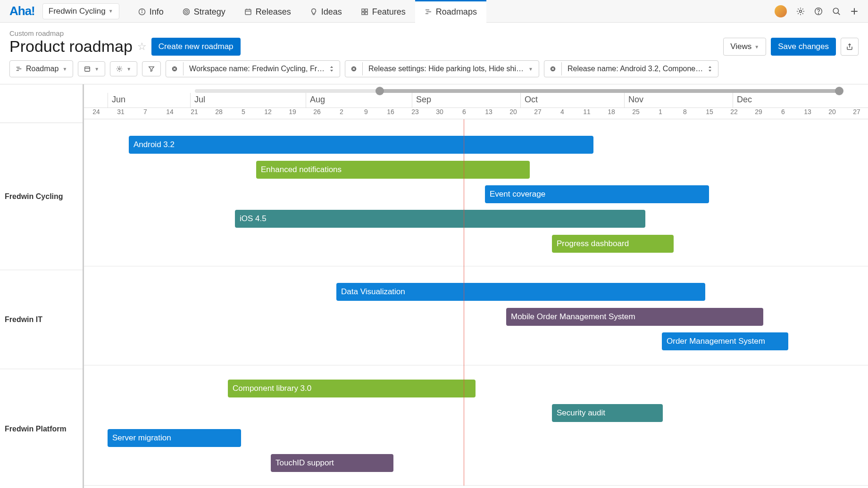 This screenshot has height=488, width=868. What do you see at coordinates (389, 12) in the screenshot?
I see `tab-label: Features` at bounding box center [389, 12].